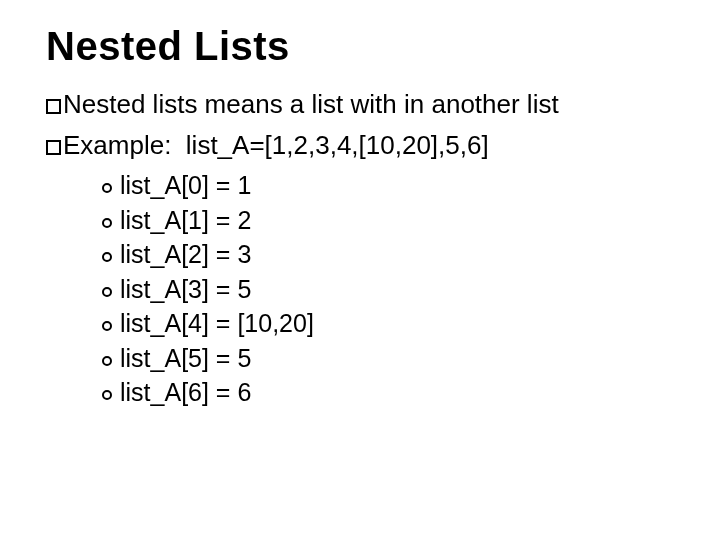 The width and height of the screenshot is (720, 540). What do you see at coordinates (186, 185) in the screenshot?
I see `list-item-text: list_A[0] = 1` at bounding box center [186, 185].